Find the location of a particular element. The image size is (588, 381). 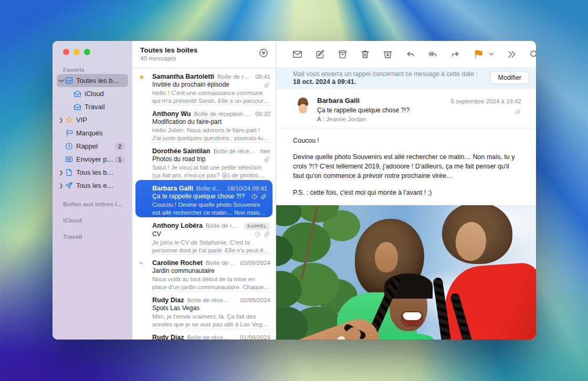

sidebar-item-vip: ❯VIP is located at coordinates (92, 120).